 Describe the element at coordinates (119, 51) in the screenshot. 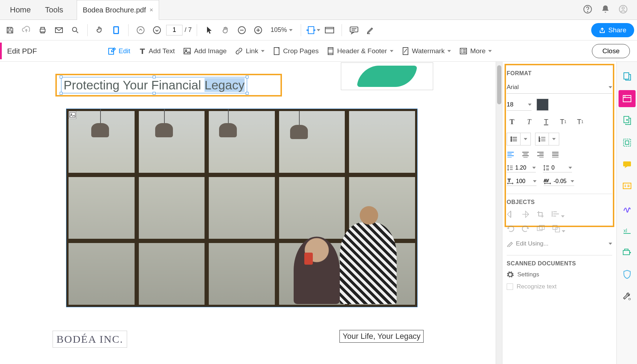

I see `edit-tool-edit: Edit` at that location.